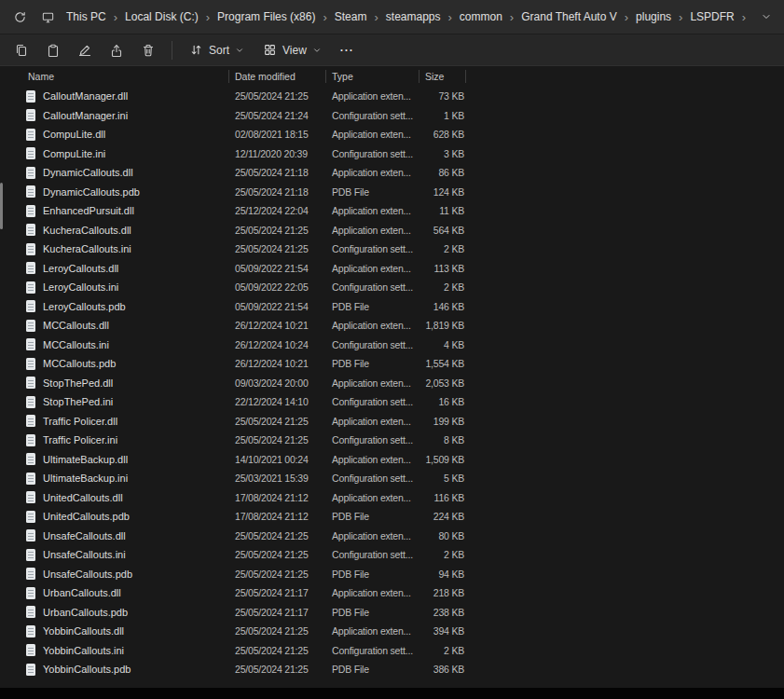  I want to click on table-row: YobbinCallouts.dll25/05/2024 21:25Applic…, so click(392, 632).